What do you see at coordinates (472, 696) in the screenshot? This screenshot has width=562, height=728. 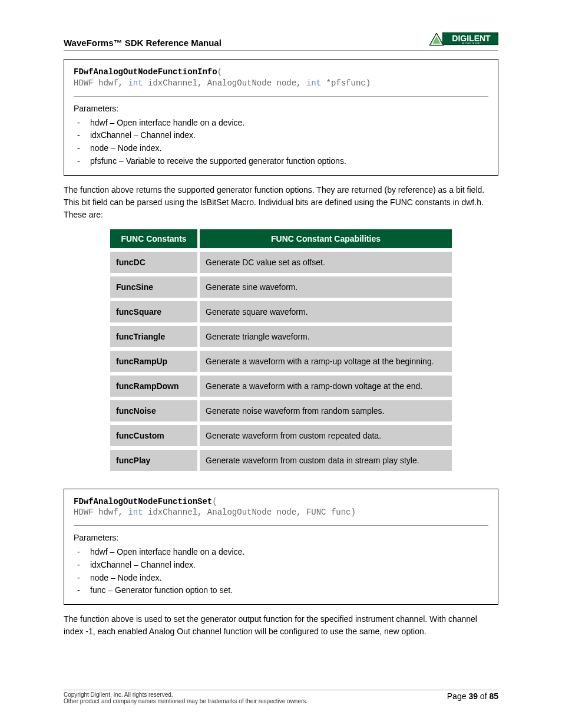 I see `page-number: Page 39 of 85` at bounding box center [472, 696].